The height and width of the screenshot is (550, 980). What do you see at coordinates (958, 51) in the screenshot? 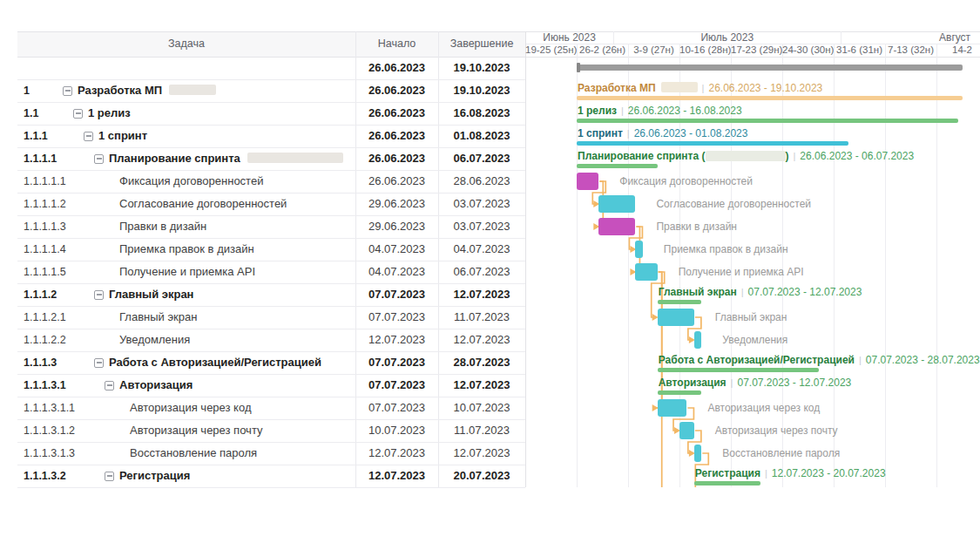
I see `week-header-label: 14-2` at bounding box center [958, 51].